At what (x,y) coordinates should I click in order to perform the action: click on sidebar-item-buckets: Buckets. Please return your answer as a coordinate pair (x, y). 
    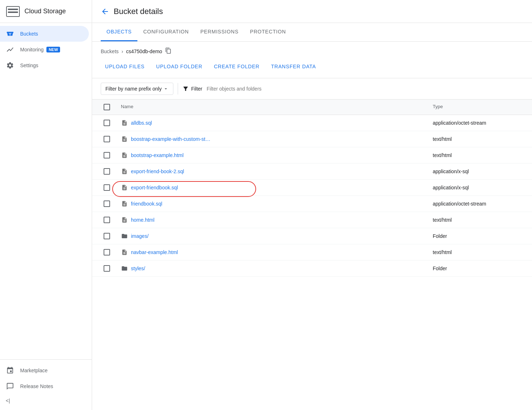
    Looking at the image, I should click on (45, 34).